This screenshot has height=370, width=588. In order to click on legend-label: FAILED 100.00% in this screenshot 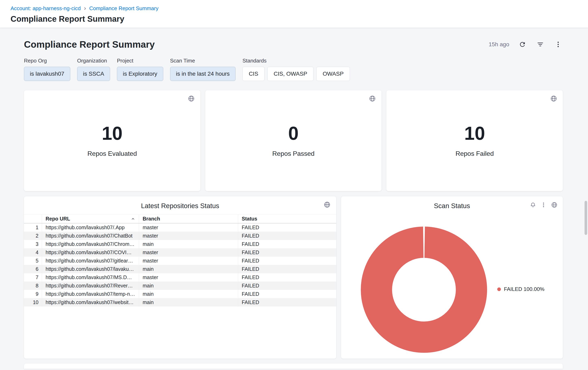, I will do `click(524, 289)`.